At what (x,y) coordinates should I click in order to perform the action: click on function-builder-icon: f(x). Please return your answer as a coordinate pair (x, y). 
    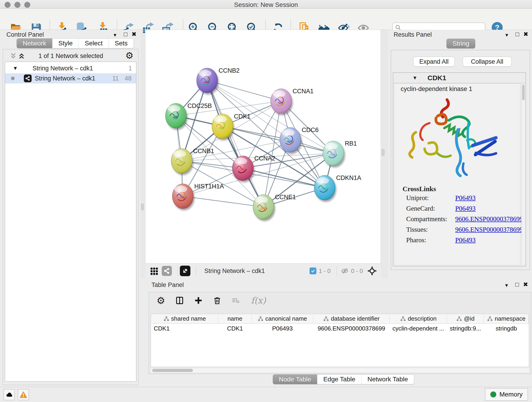
    Looking at the image, I should click on (258, 300).